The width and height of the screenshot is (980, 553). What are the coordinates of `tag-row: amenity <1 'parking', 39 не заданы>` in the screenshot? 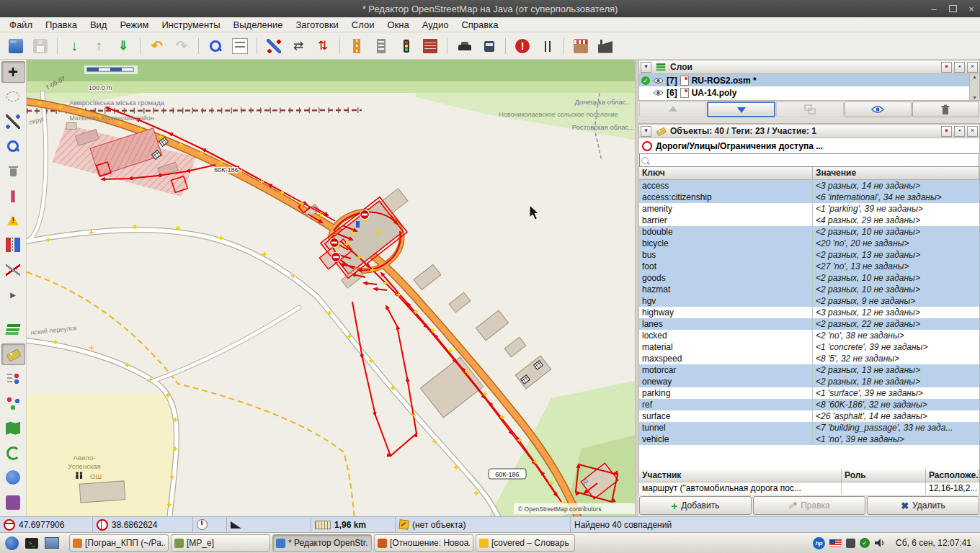 It's located at (809, 209).